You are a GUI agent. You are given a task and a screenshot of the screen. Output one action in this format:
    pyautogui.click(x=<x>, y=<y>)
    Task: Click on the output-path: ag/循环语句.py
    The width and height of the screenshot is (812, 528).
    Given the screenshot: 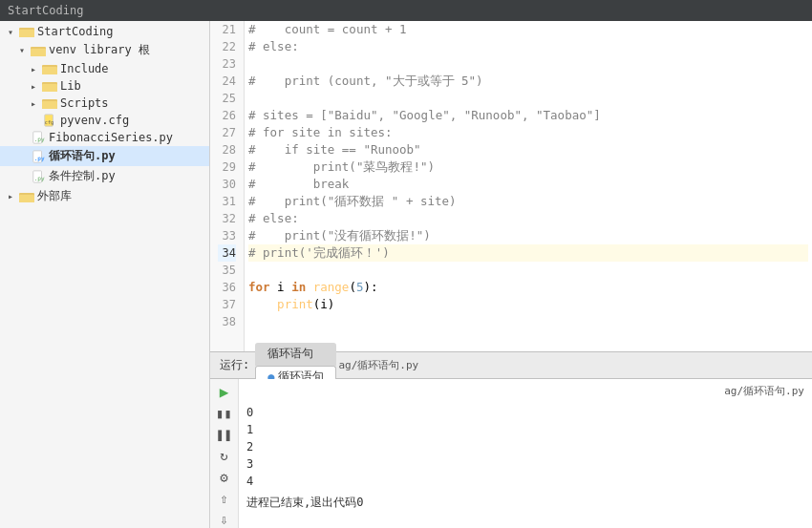 What is the action you would take?
    pyautogui.click(x=378, y=365)
    